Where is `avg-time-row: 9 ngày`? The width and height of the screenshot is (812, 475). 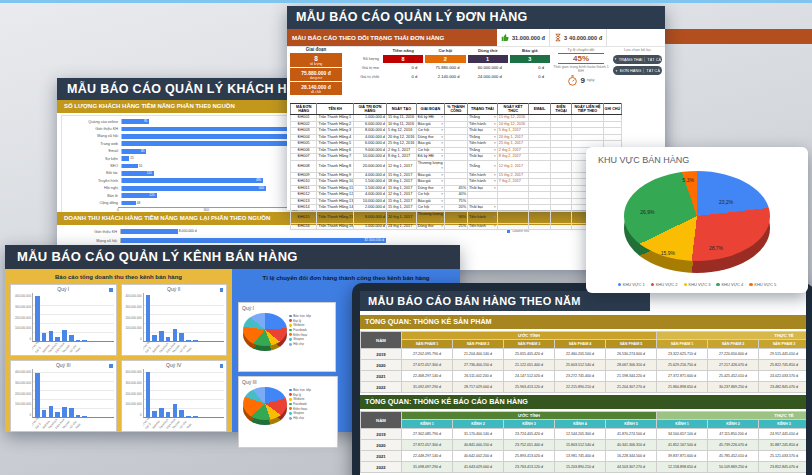
avg-time-row: 9 ngày is located at coordinates (581, 80).